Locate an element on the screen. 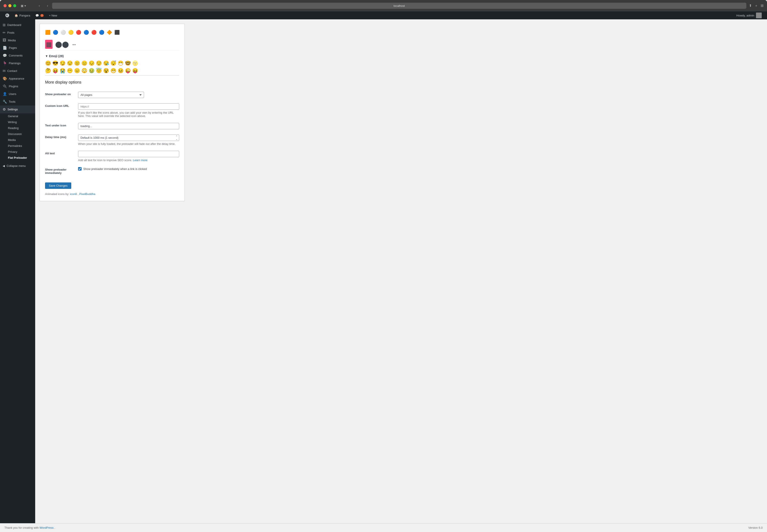 This screenshot has width=767, height=532. text-under-icon-input is located at coordinates (129, 126).